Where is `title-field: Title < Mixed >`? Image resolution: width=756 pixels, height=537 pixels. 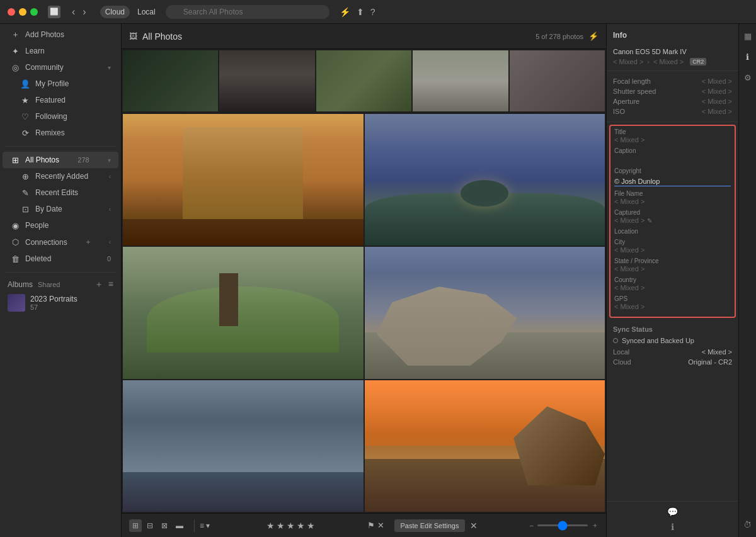 title-field: Title < Mixed > is located at coordinates (673, 136).